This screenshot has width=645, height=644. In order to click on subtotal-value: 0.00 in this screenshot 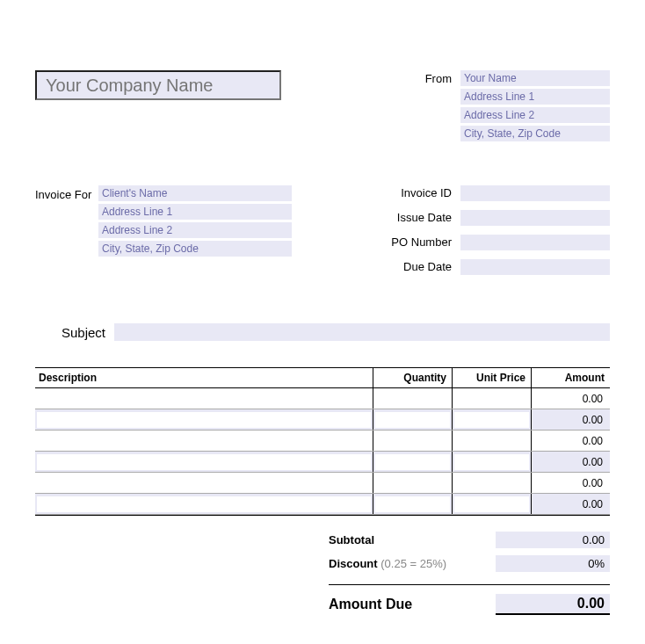, I will do `click(553, 539)`.